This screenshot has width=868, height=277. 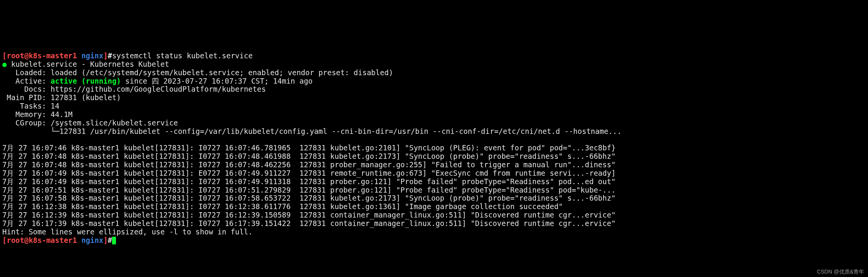 What do you see at coordinates (38, 114) in the screenshot?
I see `memory-line: Memory: 44.1M` at bounding box center [38, 114].